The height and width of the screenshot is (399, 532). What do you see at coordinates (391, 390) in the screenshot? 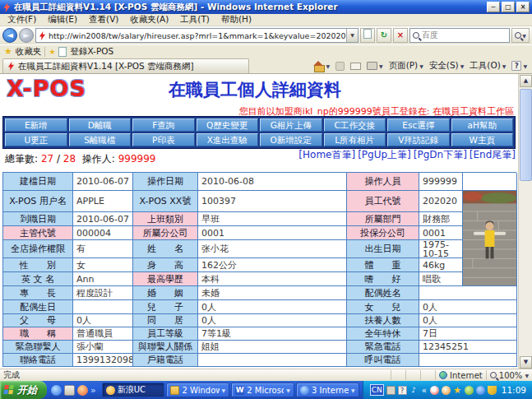
I see `printer-icon` at bounding box center [391, 390].